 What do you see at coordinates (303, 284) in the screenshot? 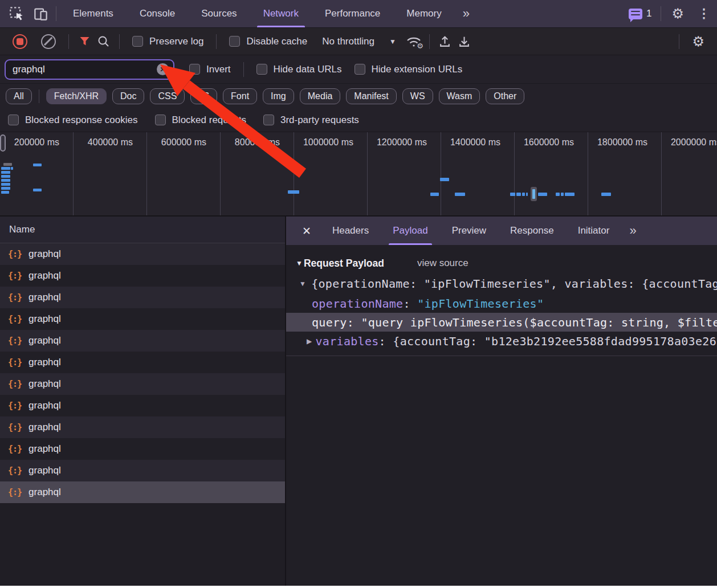
I see `expander-icon: ▼` at bounding box center [303, 284].